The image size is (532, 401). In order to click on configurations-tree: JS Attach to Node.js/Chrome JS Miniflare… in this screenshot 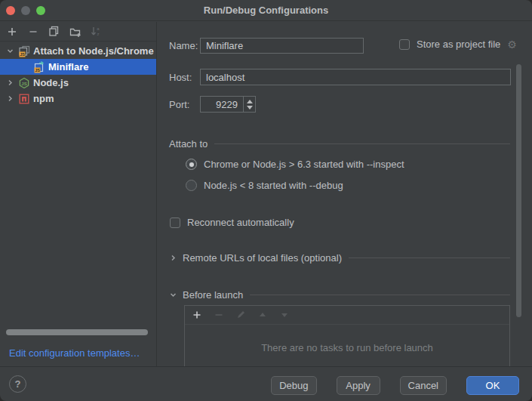, I will do `click(78, 74)`.